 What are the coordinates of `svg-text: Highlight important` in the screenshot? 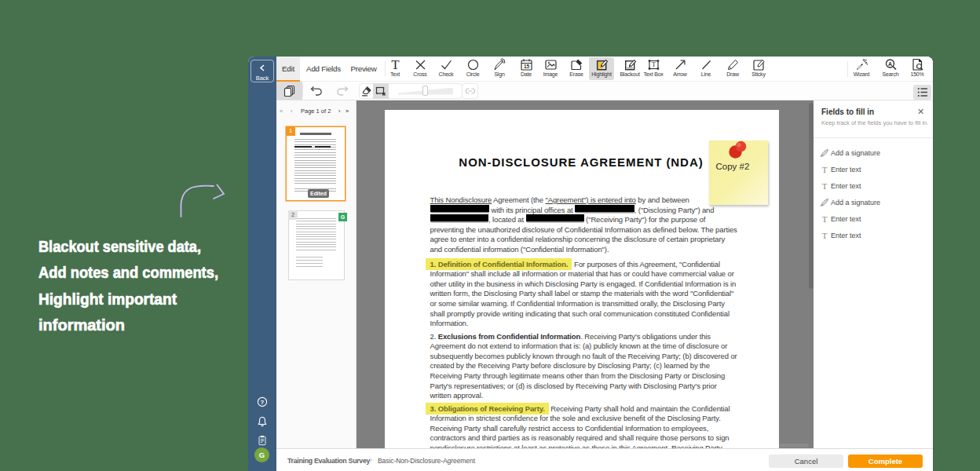 It's located at (108, 298).